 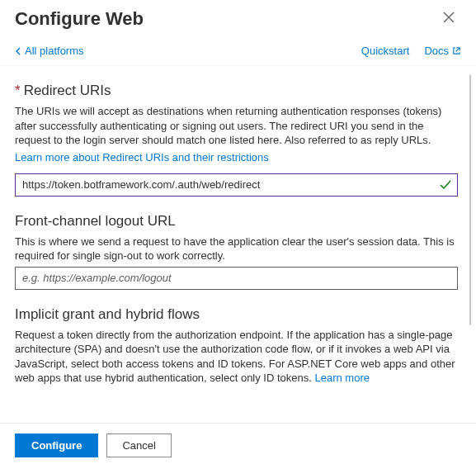 I want to click on divider, so click(x=238, y=66).